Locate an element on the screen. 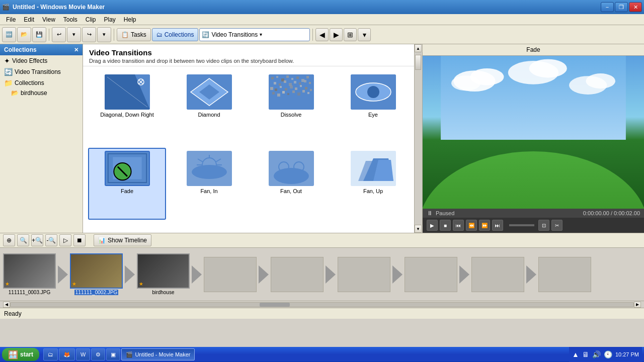  collections-dropdown: 🔄 Video Transitions ▾ is located at coordinates (255, 35).